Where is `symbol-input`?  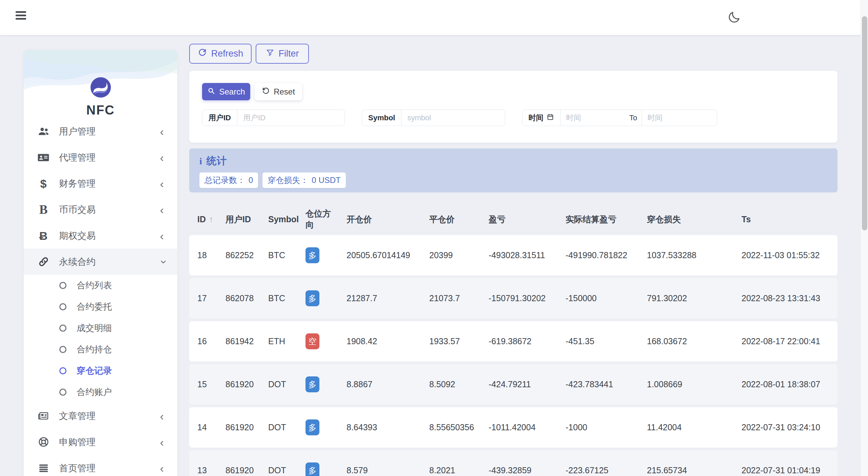 symbol-input is located at coordinates (453, 118).